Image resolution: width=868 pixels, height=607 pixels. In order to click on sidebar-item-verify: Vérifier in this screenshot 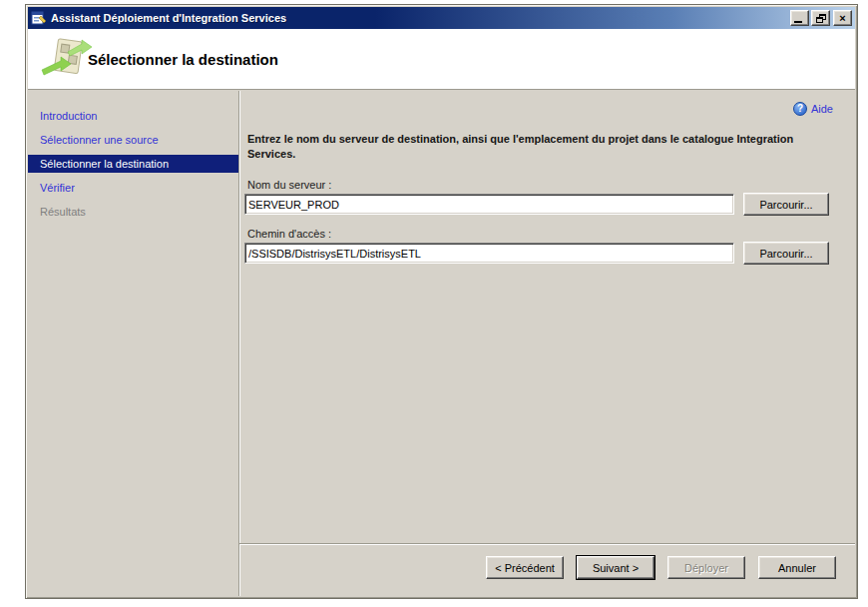, I will do `click(134, 188)`.